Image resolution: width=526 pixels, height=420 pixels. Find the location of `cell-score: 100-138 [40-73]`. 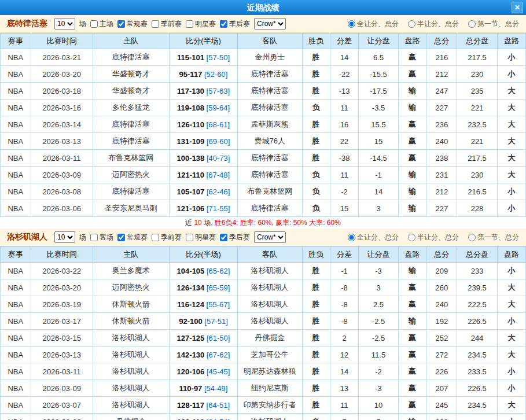

cell-score: 100-138 [40-73] is located at coordinates (204, 159).